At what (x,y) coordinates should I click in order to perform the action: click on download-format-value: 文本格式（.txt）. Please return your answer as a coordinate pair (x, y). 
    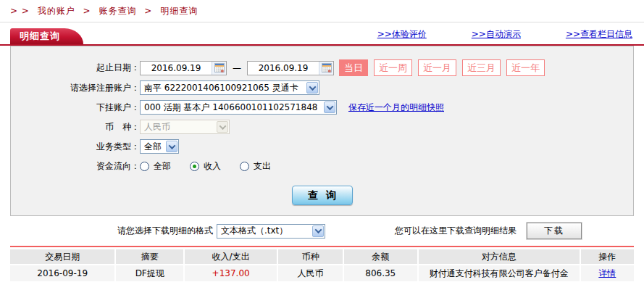
    Looking at the image, I should click on (254, 231).